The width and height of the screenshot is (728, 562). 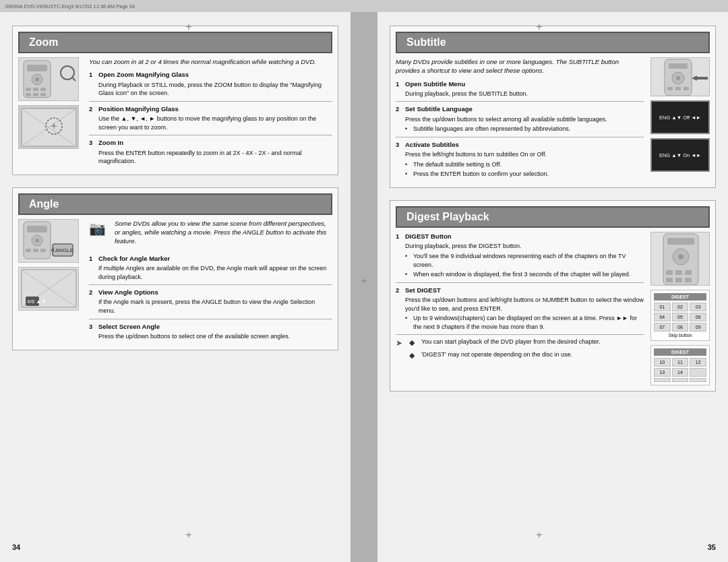 What do you see at coordinates (210, 84) in the screenshot?
I see `zoom-step-1: 1 Open Zoom Magnifying Glass During Play…` at bounding box center [210, 84].